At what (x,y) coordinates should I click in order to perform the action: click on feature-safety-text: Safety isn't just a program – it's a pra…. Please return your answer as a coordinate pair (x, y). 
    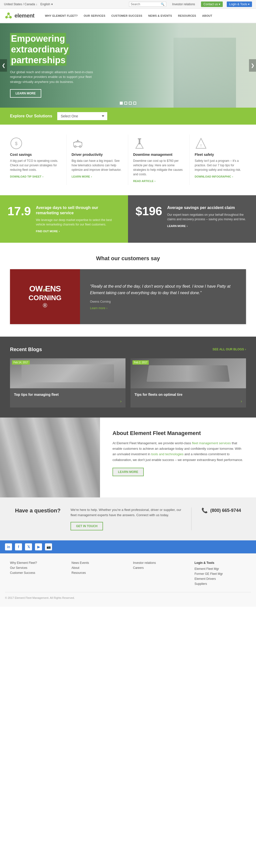
    Looking at the image, I should click on (220, 165).